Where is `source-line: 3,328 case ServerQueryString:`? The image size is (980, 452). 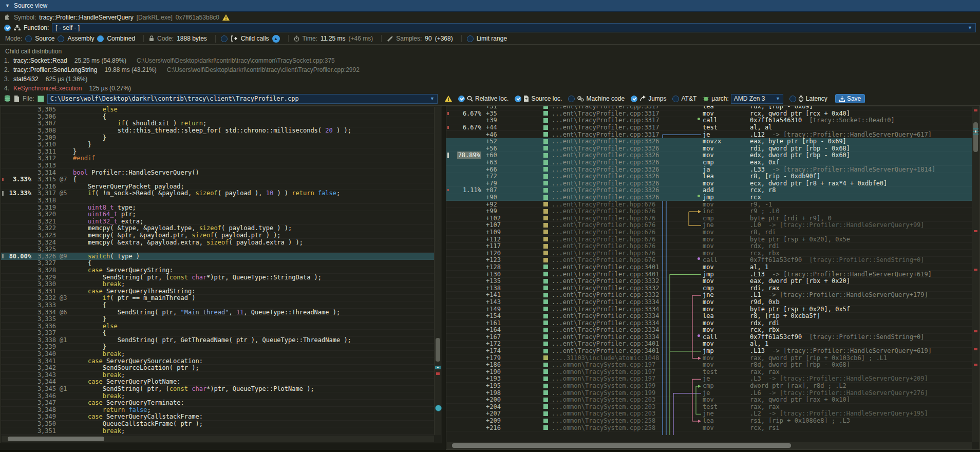 source-line: 3,328 case ServerQueryString: is located at coordinates (218, 271).